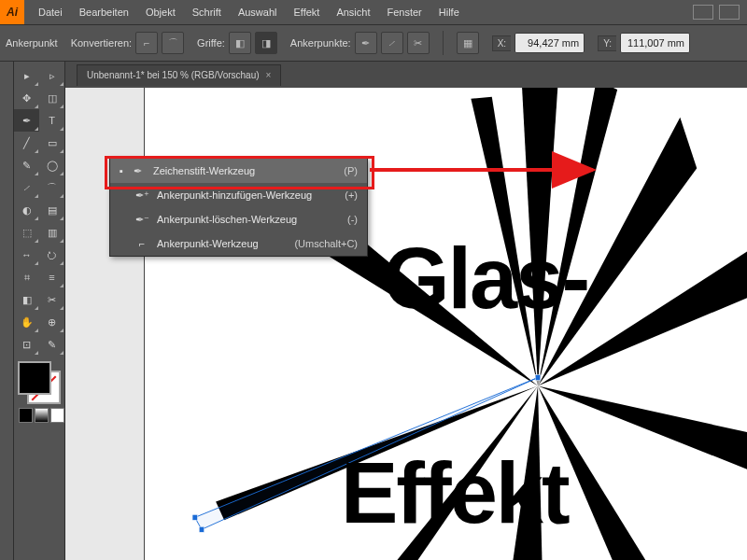 The image size is (747, 560). What do you see at coordinates (455, 493) in the screenshot?
I see `artwork-text-2: Effekt` at bounding box center [455, 493].